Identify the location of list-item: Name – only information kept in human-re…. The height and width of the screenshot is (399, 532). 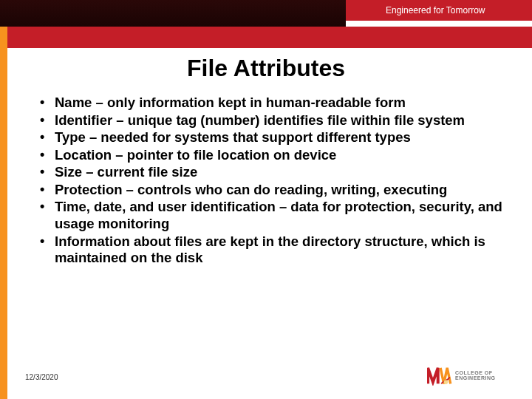
(273, 103).